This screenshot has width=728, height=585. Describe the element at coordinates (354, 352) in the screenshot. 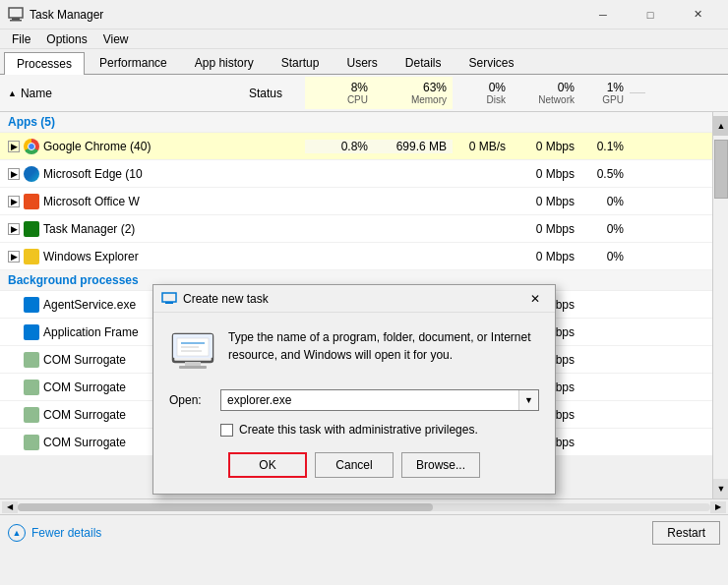

I see `dialog-header: Type the name of a program, folder, docu…` at that location.